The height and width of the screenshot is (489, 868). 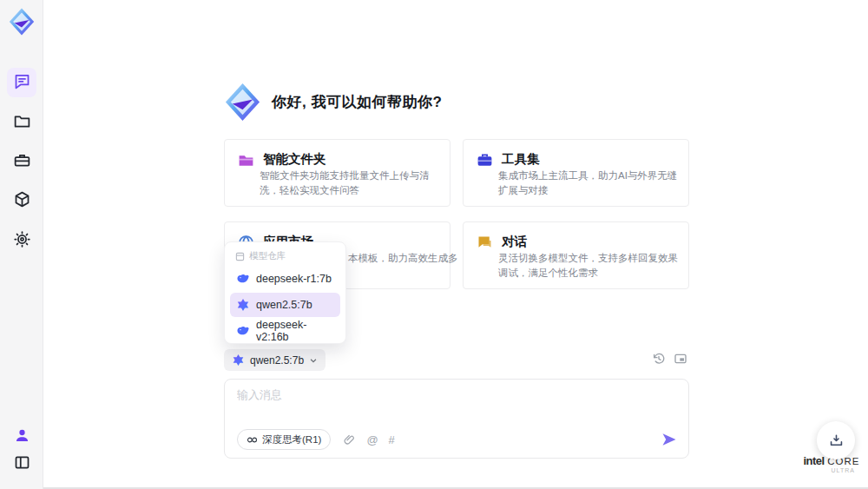 What do you see at coordinates (836, 440) in the screenshot?
I see `download-button` at bounding box center [836, 440].